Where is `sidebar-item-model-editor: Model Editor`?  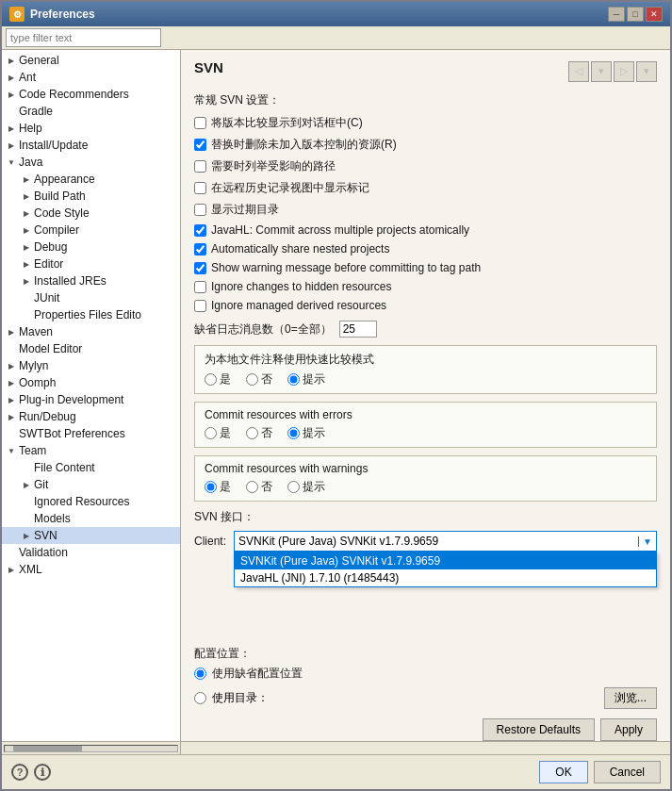 sidebar-item-model-editor: Model Editor is located at coordinates (90, 349).